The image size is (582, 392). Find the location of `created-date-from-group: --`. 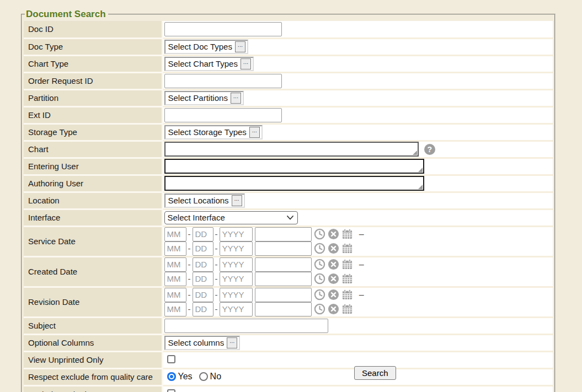

created-date-from-group: -- is located at coordinates (259, 265).